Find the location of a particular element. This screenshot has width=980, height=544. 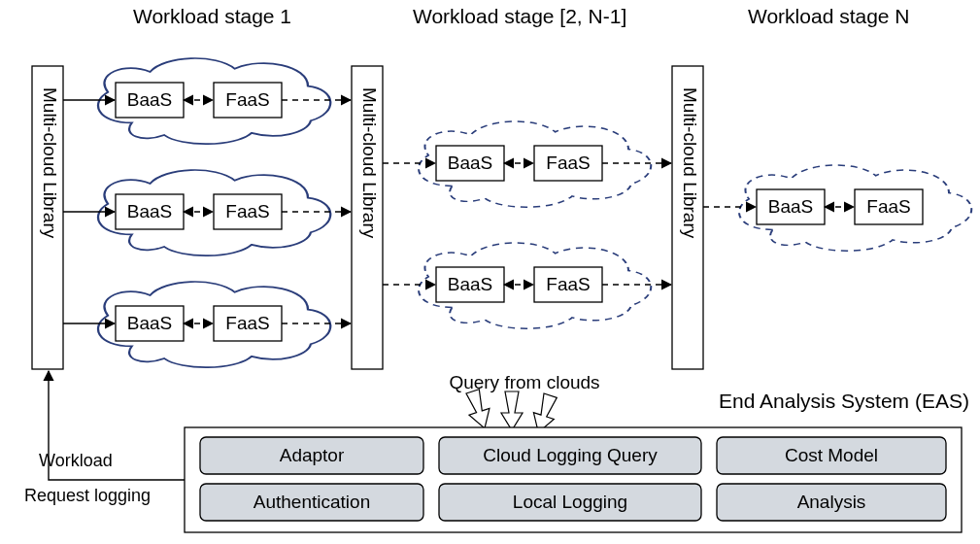

eas-adaptor: Adaptor is located at coordinates (313, 455).